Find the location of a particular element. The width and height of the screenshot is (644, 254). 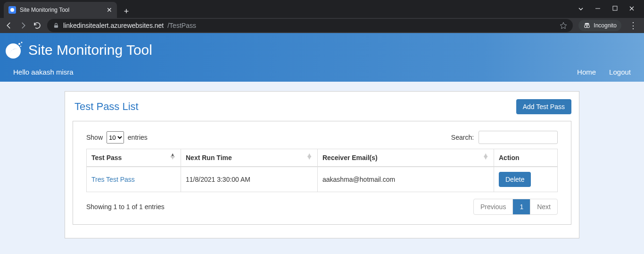

window-controls is located at coordinates (608, 9).